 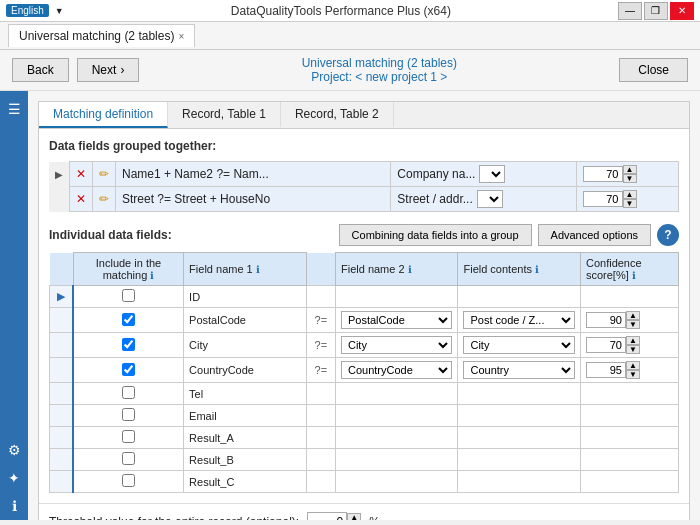 What do you see at coordinates (152, 276) in the screenshot?
I see `col1-info-icon: ℹ` at bounding box center [152, 276].